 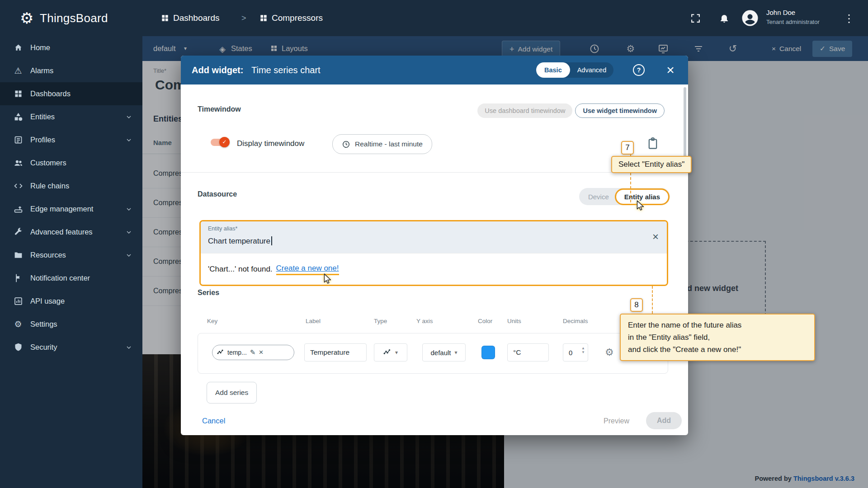 What do you see at coordinates (485, 321) in the screenshot?
I see `column-color: Color` at bounding box center [485, 321].